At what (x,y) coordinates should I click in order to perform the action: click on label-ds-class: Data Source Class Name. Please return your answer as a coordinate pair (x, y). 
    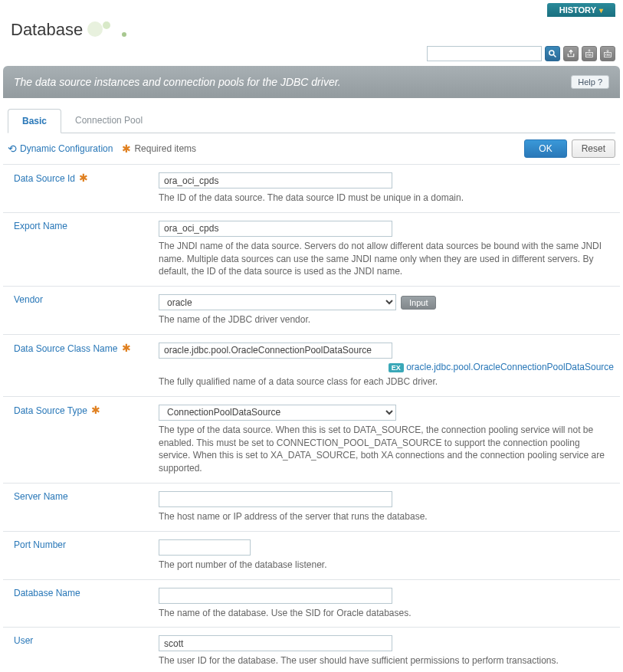
    Looking at the image, I should click on (66, 349).